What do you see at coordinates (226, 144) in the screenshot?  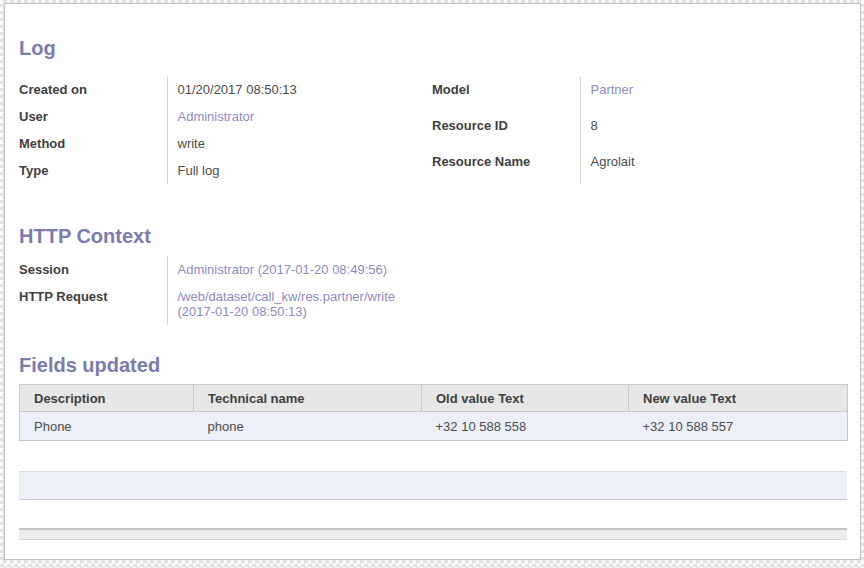 I see `field-row-method: Method write` at bounding box center [226, 144].